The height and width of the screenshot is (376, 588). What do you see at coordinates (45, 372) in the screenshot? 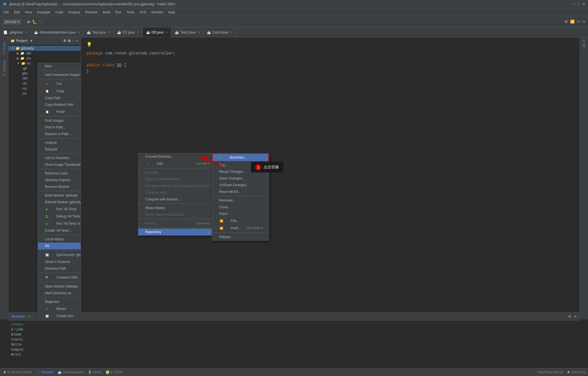
I see `status-terminal: ⬛ Terminal` at bounding box center [45, 372].